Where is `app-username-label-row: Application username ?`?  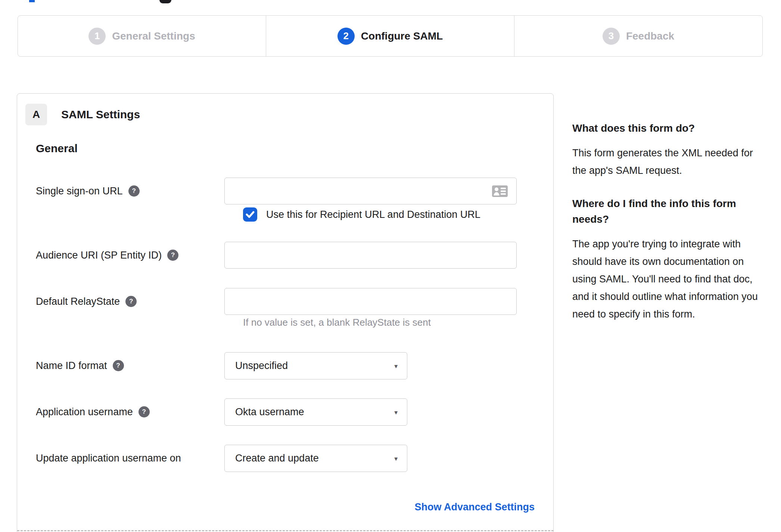 app-username-label-row: Application username ? is located at coordinates (121, 412).